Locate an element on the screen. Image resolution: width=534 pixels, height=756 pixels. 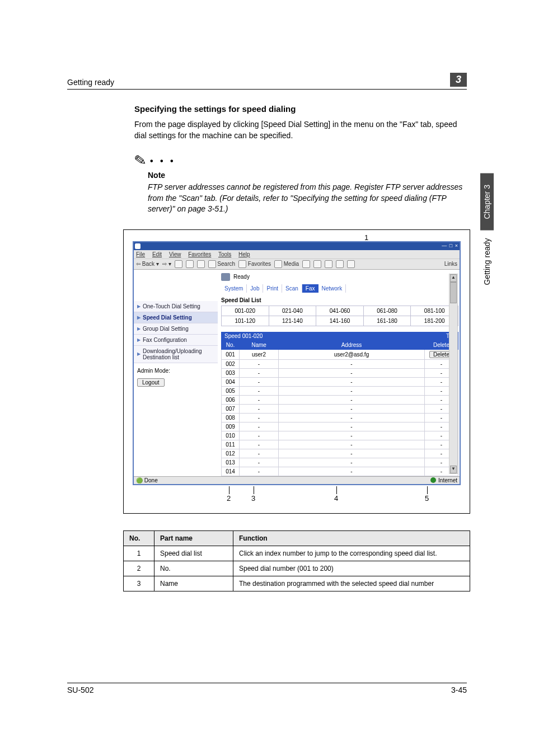
sidebar-item-onetouch: ▶One-Touch Dial Setting is located at coordinates (176, 307).